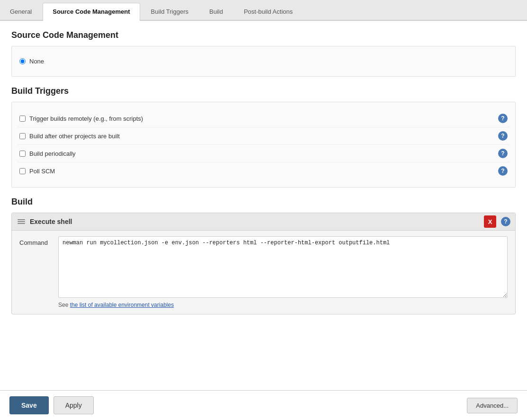 The width and height of the screenshot is (527, 420). I want to click on checkbox-build-after, so click(23, 136).